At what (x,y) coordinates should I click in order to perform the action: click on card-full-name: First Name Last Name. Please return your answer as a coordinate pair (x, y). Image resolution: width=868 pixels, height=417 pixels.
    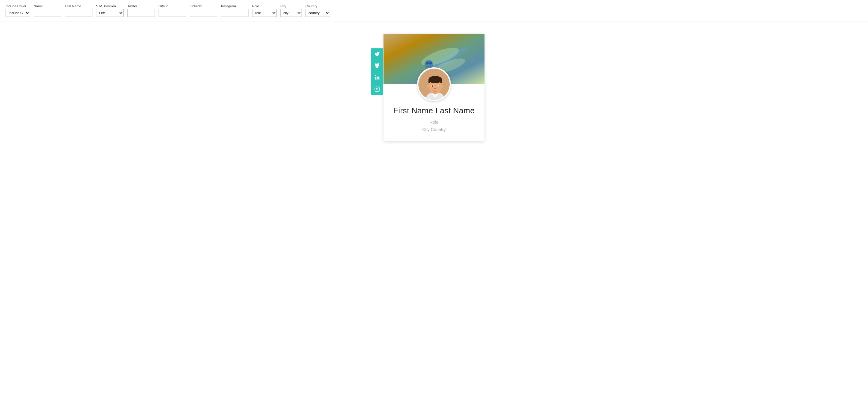
    Looking at the image, I should click on (434, 111).